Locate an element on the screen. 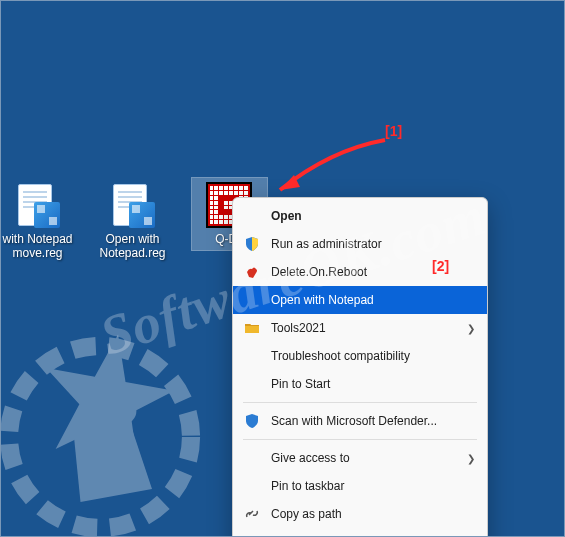 This screenshot has height=537, width=565. menu-item-copy-as-path: Copy as path is located at coordinates (360, 514).